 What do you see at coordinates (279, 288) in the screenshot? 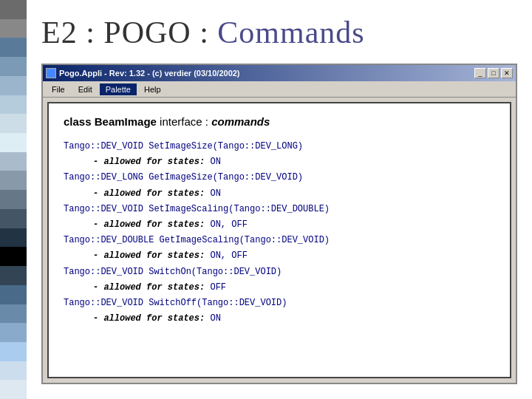
I see `code-line-10: - allowed for states: OFF` at bounding box center [279, 288].